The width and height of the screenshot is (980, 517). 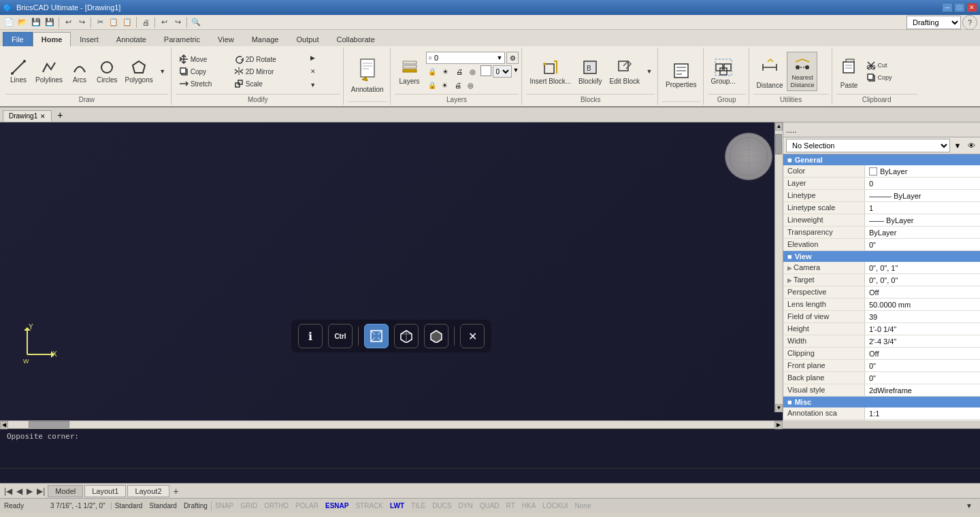 What do you see at coordinates (340, 336) in the screenshot?
I see `ft-ctrl-button: Ctrl` at bounding box center [340, 336].